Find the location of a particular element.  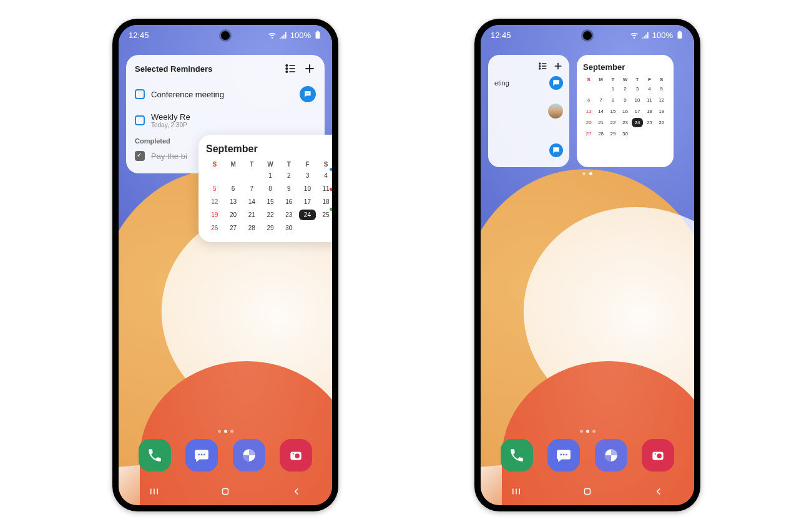

calendar-dow: W is located at coordinates (270, 165).